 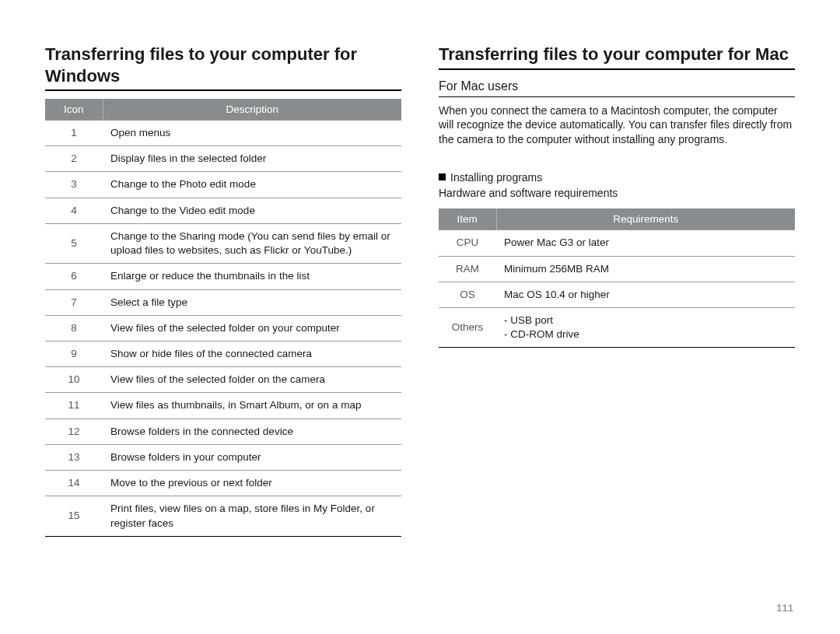 I want to click on icon-cell: 10, so click(x=74, y=380).